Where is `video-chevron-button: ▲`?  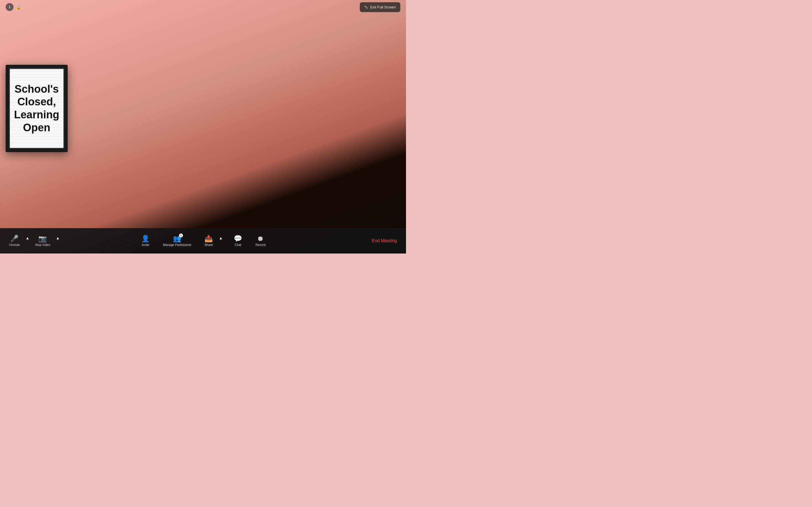 video-chevron-button: ▲ is located at coordinates (58, 238).